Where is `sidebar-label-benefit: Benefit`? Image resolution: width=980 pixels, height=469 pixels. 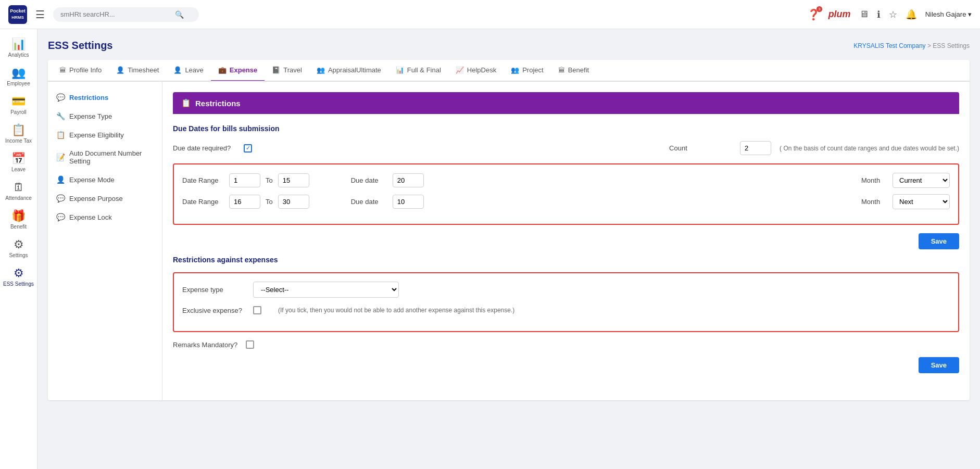
sidebar-label-benefit: Benefit is located at coordinates (19, 227).